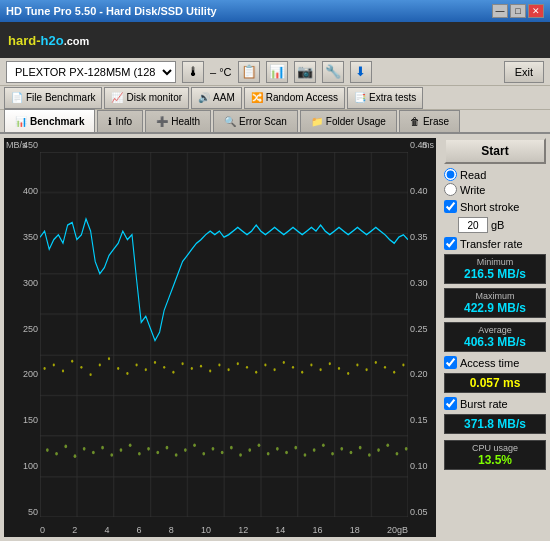 Image resolution: width=550 pixels, height=541 pixels. I want to click on y-left-6: 150, so click(22, 420).